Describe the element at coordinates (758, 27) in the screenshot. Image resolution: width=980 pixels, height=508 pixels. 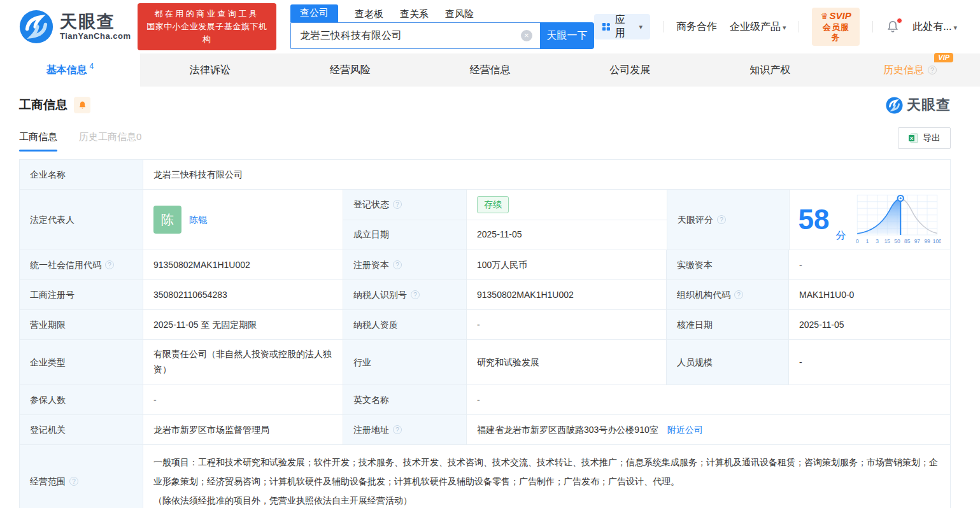
I see `nav-enterprise-products: 企业级产品▾` at that location.